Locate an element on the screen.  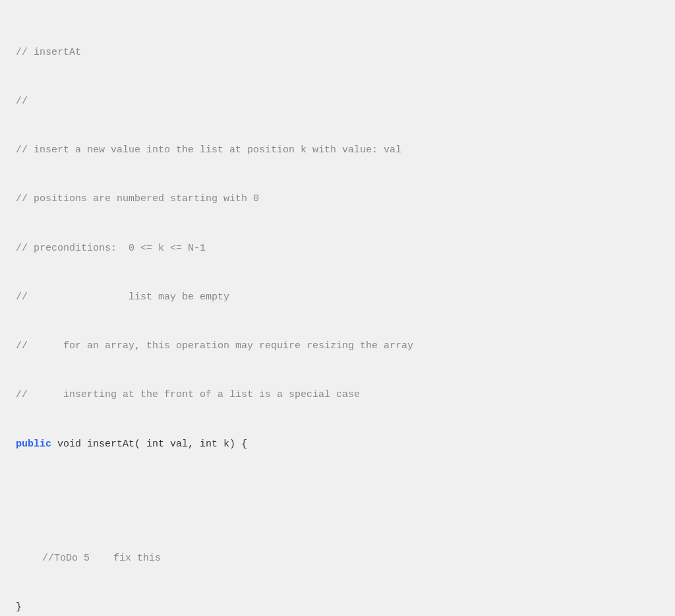
todo-line: //ToDo 5 fix this is located at coordinates (338, 559).